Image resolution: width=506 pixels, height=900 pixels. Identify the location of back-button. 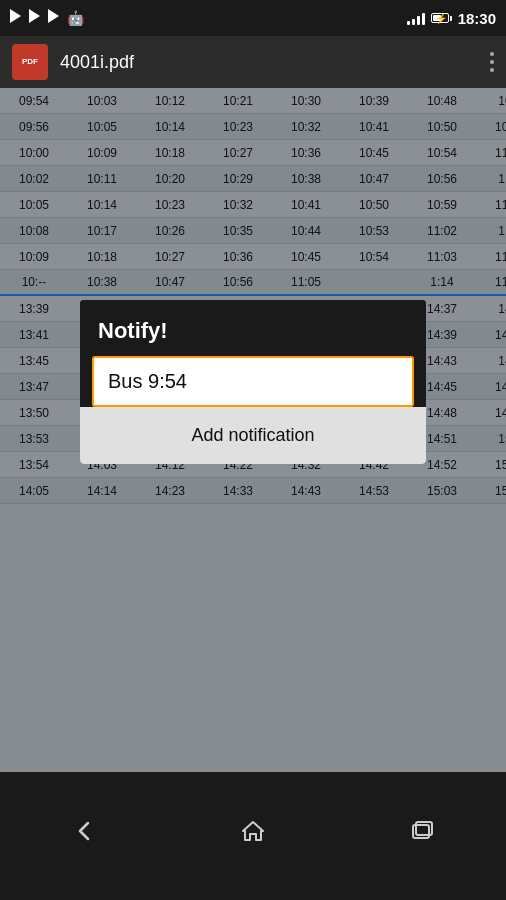
(84, 831).